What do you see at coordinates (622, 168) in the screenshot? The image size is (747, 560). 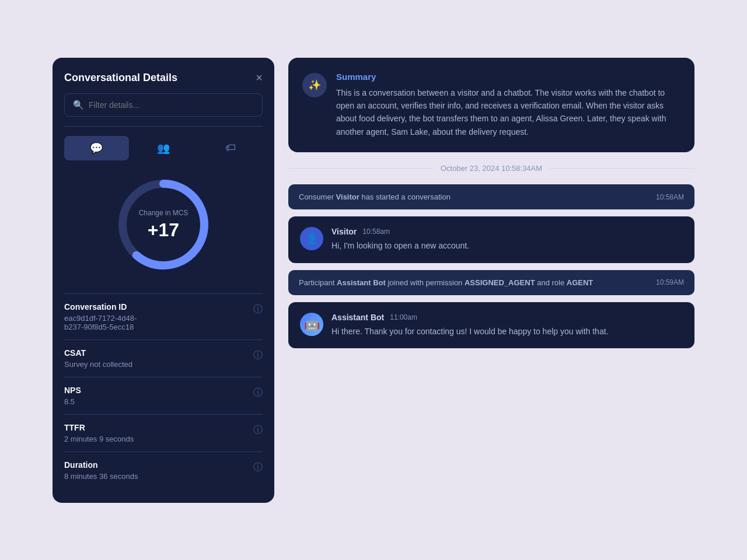 I see `date-line-right` at bounding box center [622, 168].